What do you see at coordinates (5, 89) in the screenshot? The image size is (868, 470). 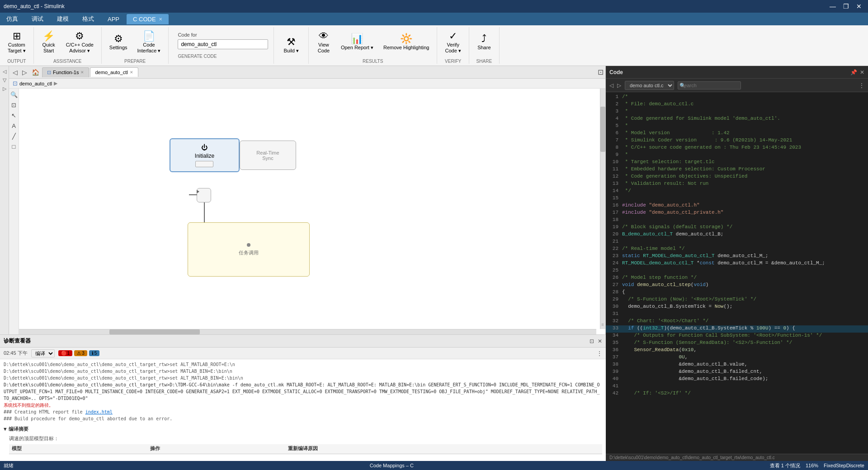 I see `sidebar-right-icon: ▷` at bounding box center [5, 89].